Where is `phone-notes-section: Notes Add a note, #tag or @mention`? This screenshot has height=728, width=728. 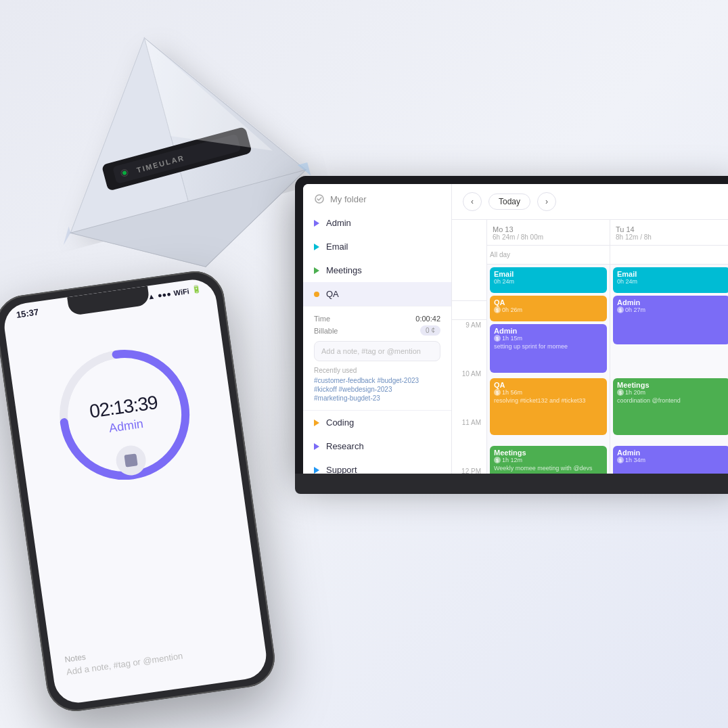 phone-notes-section: Notes Add a note, #tag or @mention is located at coordinates (158, 654).